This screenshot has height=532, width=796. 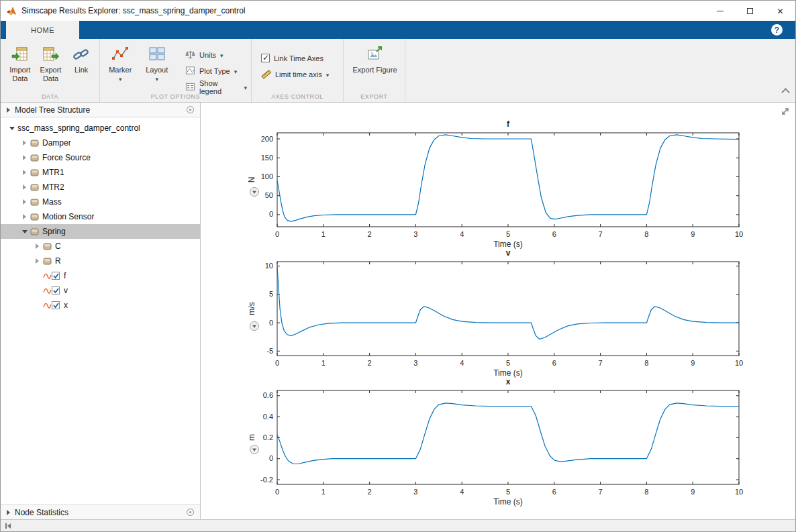 I want to click on show-legend-caret-icon, so click(x=246, y=87).